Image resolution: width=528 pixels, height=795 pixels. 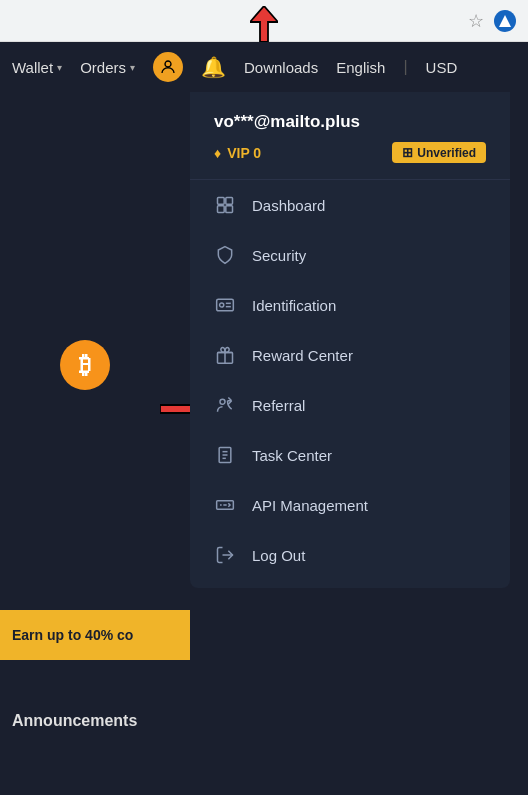 I want to click on nav-orders: Orders ▾, so click(x=108, y=68).